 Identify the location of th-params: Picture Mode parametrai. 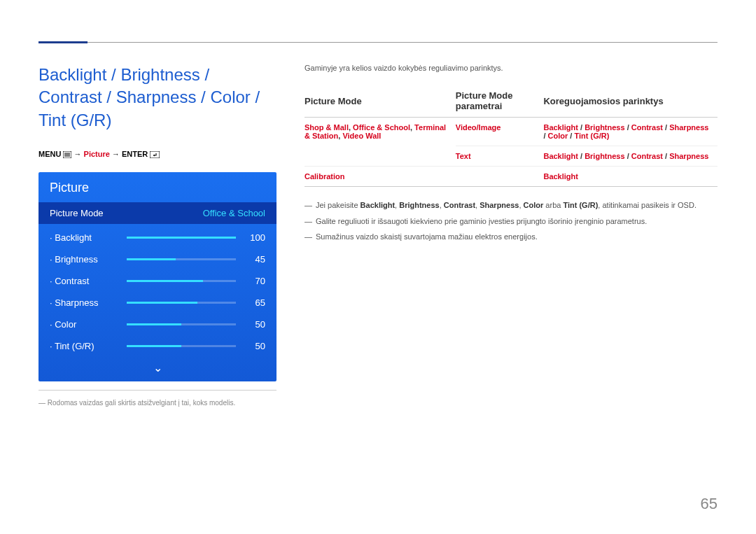
(500, 102).